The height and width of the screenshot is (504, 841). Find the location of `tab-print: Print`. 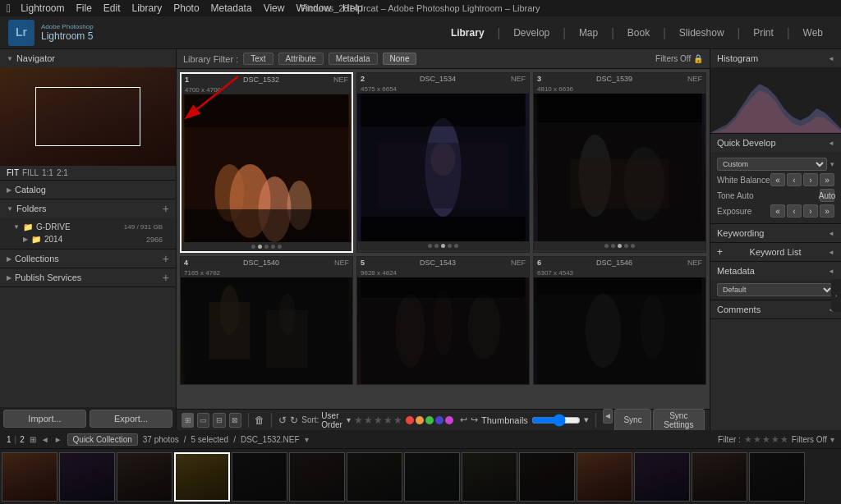

tab-print: Print is located at coordinates (764, 33).